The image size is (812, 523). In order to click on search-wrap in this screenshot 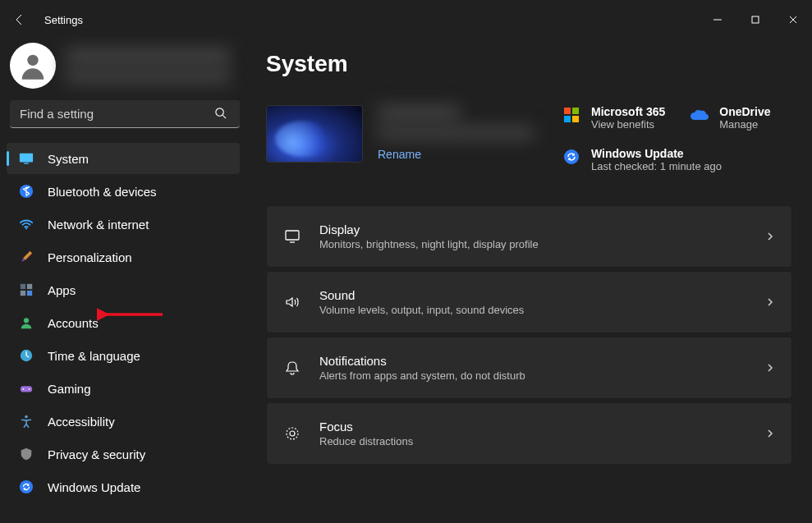, I will do `click(123, 114)`.